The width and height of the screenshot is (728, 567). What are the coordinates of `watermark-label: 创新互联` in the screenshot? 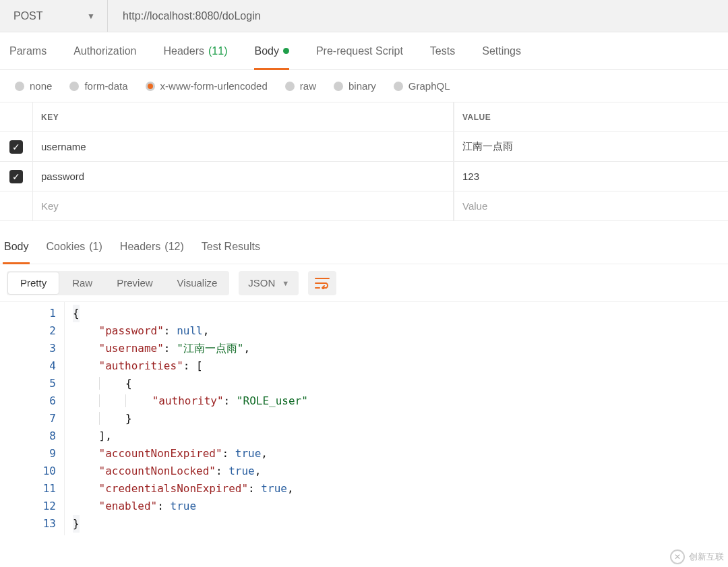 It's located at (706, 557).